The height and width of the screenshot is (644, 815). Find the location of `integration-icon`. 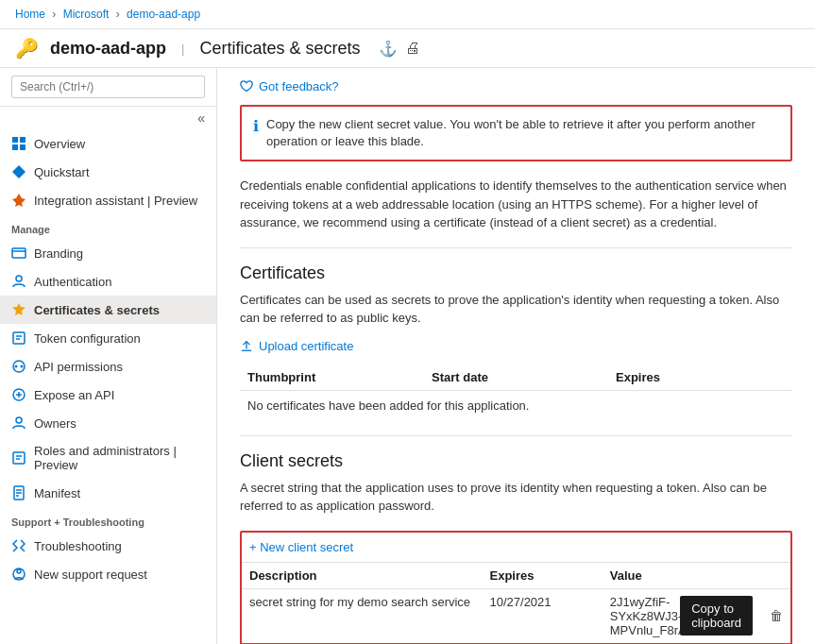

integration-icon is located at coordinates (19, 200).